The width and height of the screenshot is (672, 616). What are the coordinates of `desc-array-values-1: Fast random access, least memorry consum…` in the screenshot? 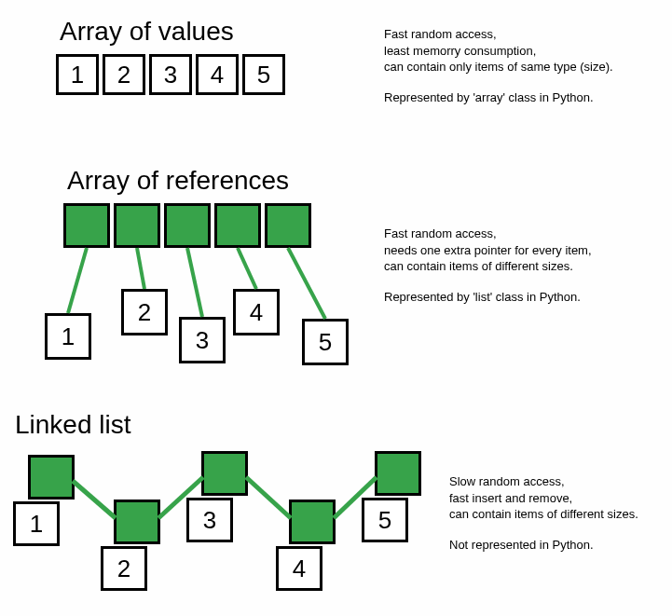 It's located at (499, 50).